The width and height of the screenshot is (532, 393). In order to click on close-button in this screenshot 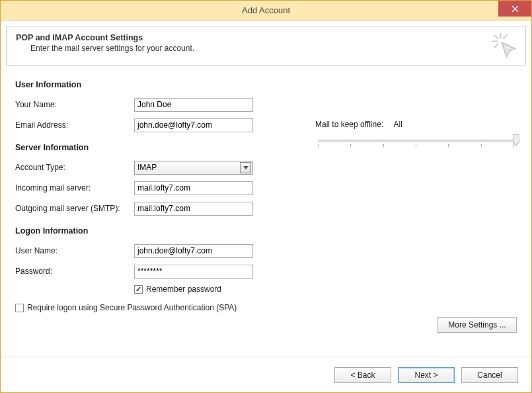, I will do `click(515, 9)`.